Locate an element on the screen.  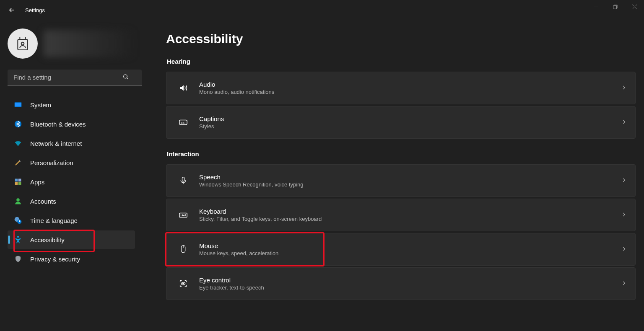
nav-label: Apps is located at coordinates (37, 182).